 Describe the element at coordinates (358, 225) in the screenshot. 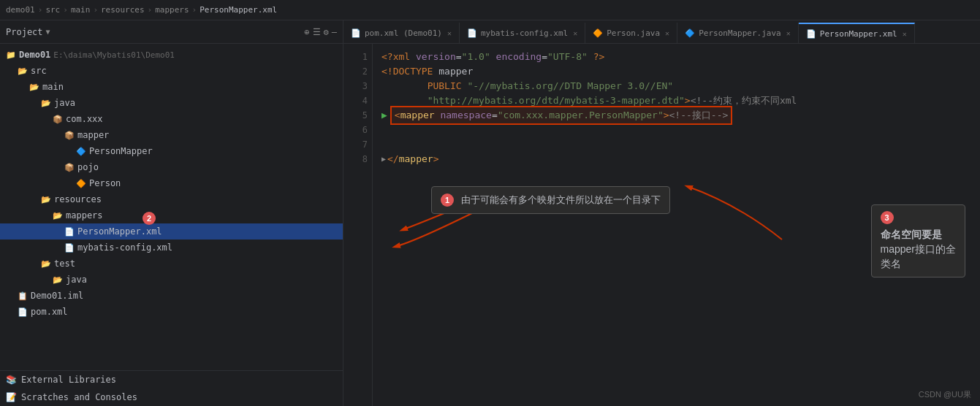

I see `line-numbers: 1 2 3 4 5 6 7 8` at that location.